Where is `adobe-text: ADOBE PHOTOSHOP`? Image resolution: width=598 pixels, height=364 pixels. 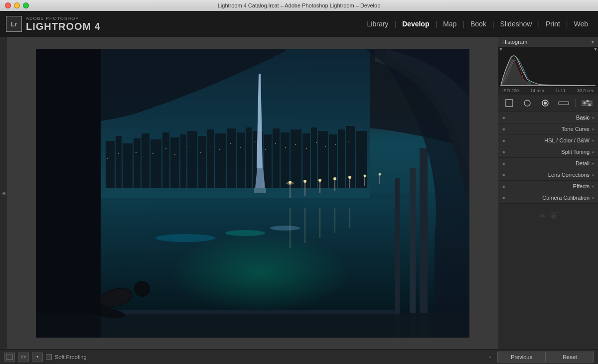 adobe-text: ADOBE PHOTOSHOP is located at coordinates (63, 18).